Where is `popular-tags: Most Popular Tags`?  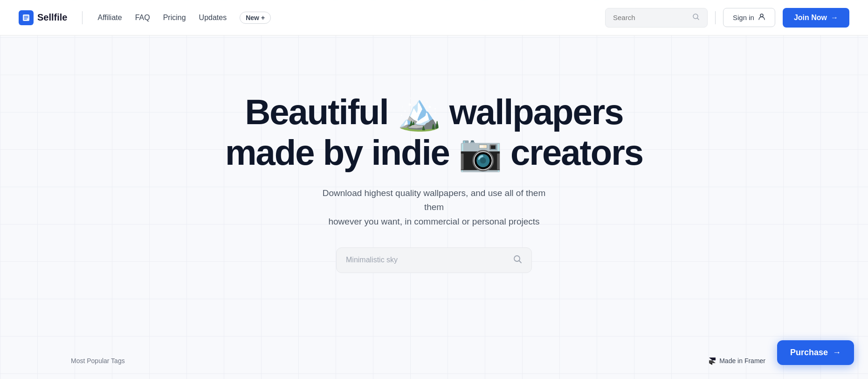
popular-tags: Most Popular Tags is located at coordinates (98, 361).